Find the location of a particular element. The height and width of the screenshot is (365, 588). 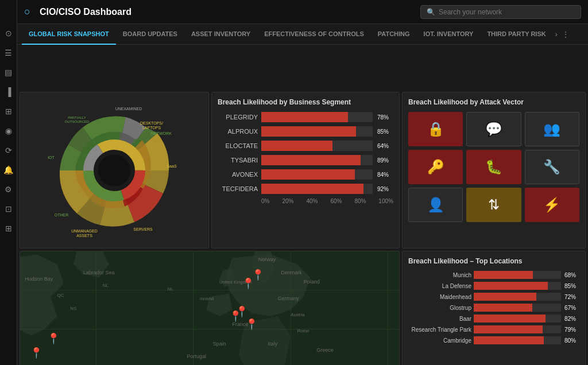

attack-tile-wrench: 🔧 is located at coordinates (552, 167).